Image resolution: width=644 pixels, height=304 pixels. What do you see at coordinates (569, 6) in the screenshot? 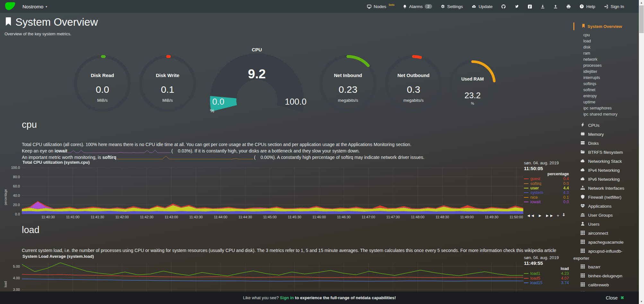
I see `print-button` at bounding box center [569, 6].